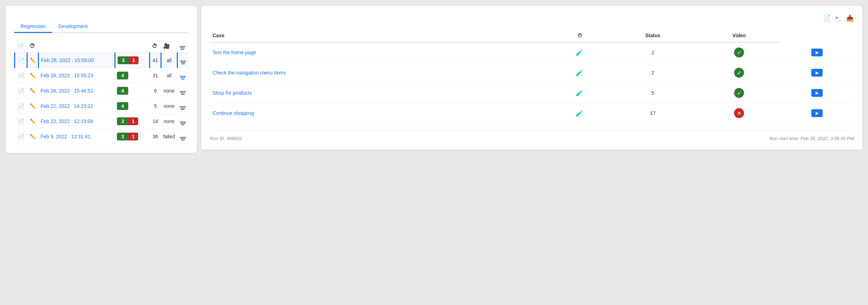 Image resolution: width=868 pixels, height=305 pixels. What do you see at coordinates (33, 27) in the screenshot?
I see `tab-regression: Regression` at bounding box center [33, 27].